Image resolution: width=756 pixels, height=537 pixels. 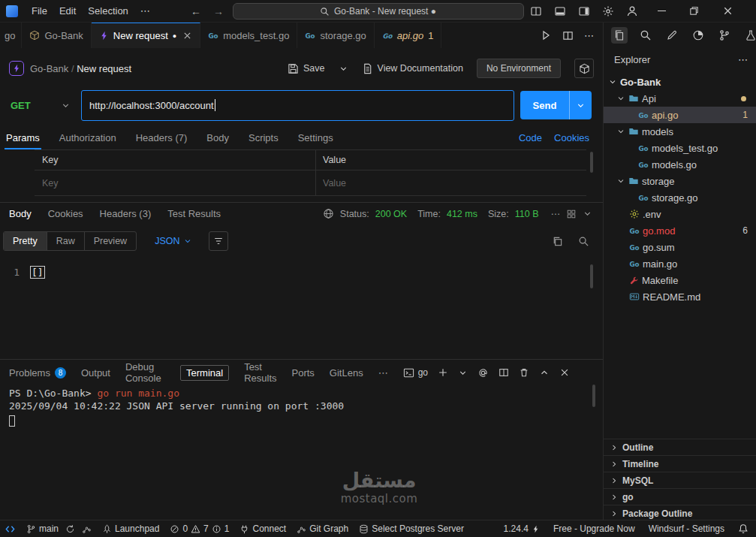 What do you see at coordinates (743, 60) in the screenshot?
I see `explorer-more-button: ⋯` at bounding box center [743, 60].